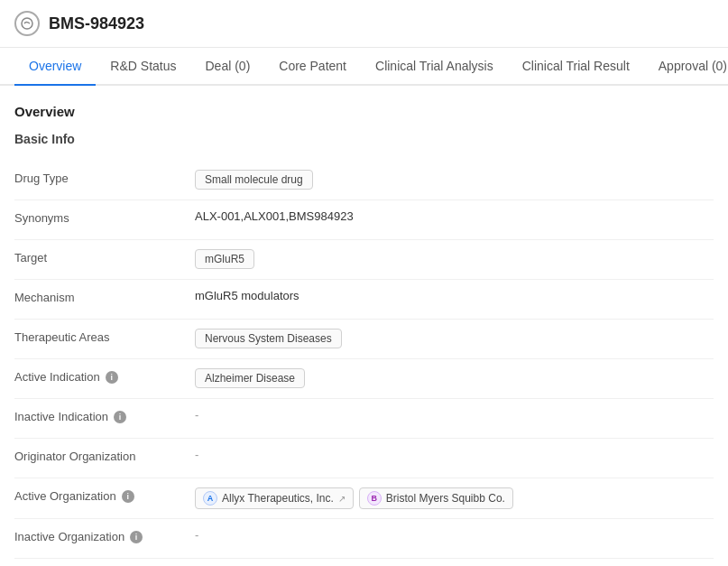 Image resolution: width=728 pixels, height=566 pixels. What do you see at coordinates (105, 415) in the screenshot?
I see `label-inactive-indication: Inactive Indication i` at bounding box center [105, 415].